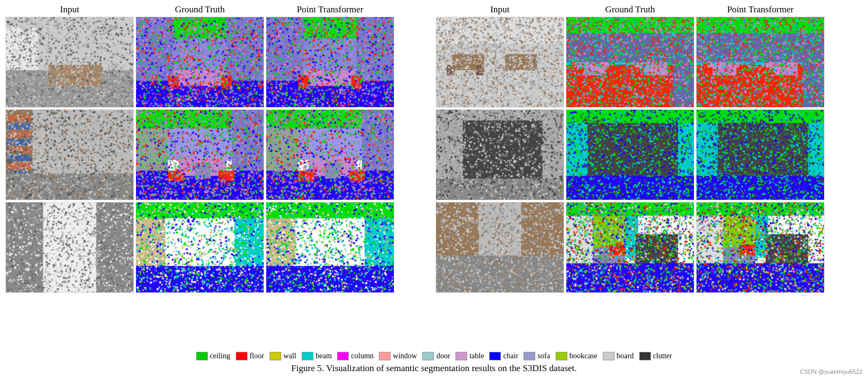  Describe the element at coordinates (663, 356) in the screenshot. I see `clutter-label: clutter` at that location.